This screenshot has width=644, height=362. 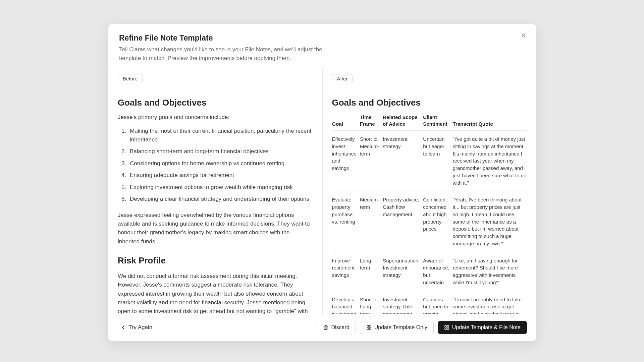 What do you see at coordinates (403, 272) in the screenshot?
I see `cell-scope: Superannuation, Investment strategy` at bounding box center [403, 272].